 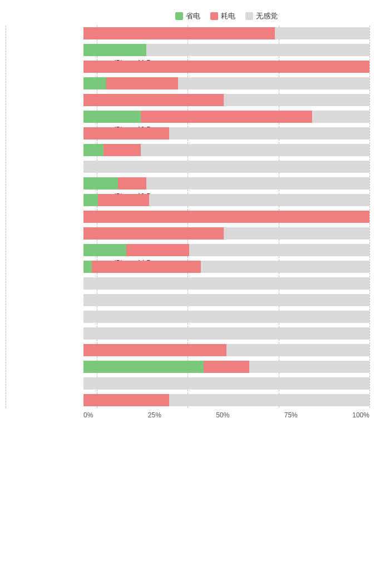 I want to click on bar-row: iPhone 14, so click(x=226, y=217).